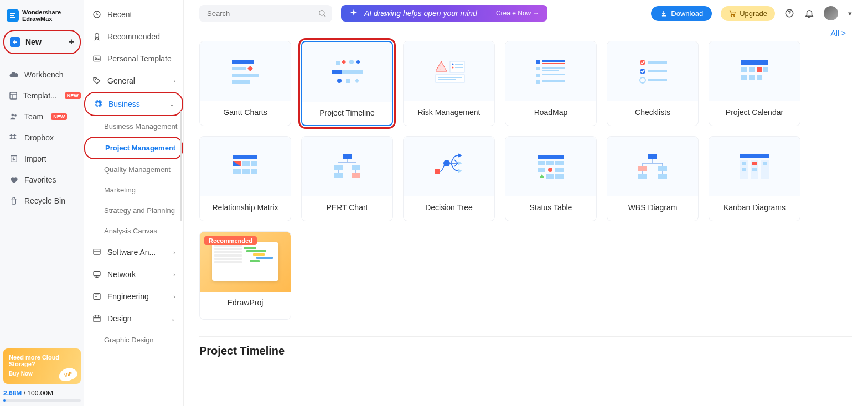 The height and width of the screenshot is (406, 868). I want to click on cat-analysis-canvas: Analysis Canvas, so click(134, 231).